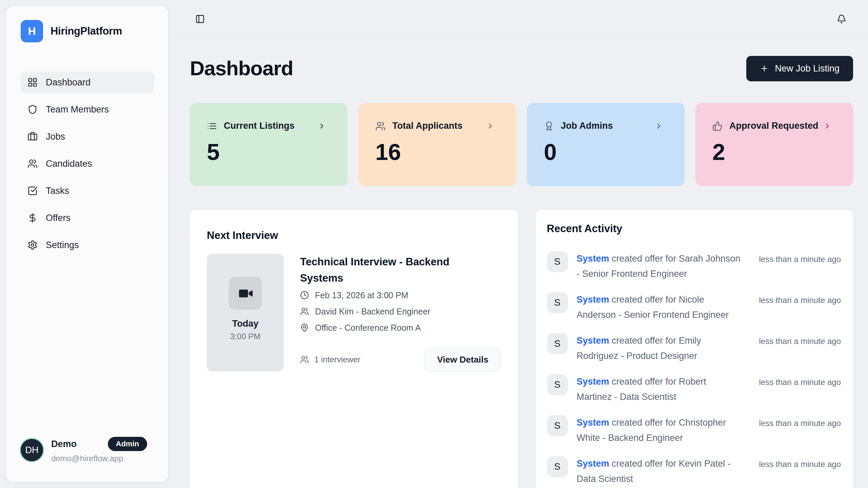  What do you see at coordinates (259, 126) in the screenshot?
I see `stat-label: Current Listings` at bounding box center [259, 126].